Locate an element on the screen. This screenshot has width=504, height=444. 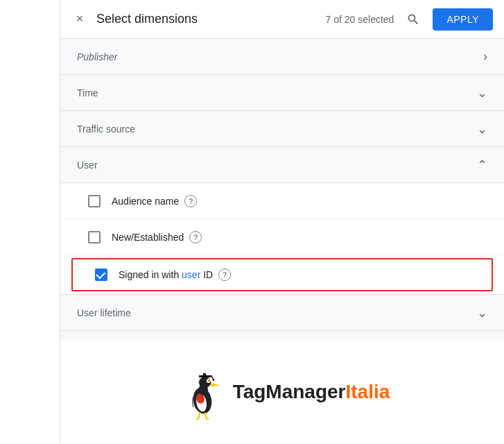
time-label: Time is located at coordinates (87, 93).